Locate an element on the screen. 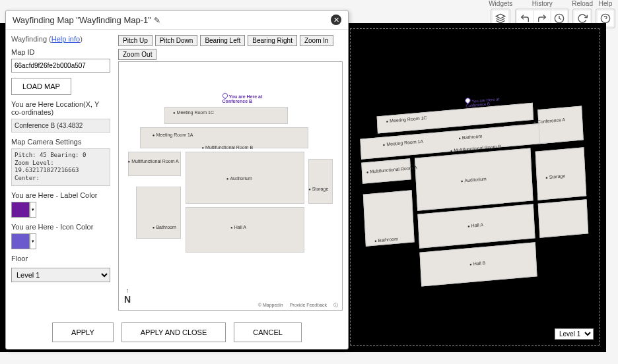 The width and height of the screenshot is (618, 364). help-label: Help is located at coordinates (606, 4).